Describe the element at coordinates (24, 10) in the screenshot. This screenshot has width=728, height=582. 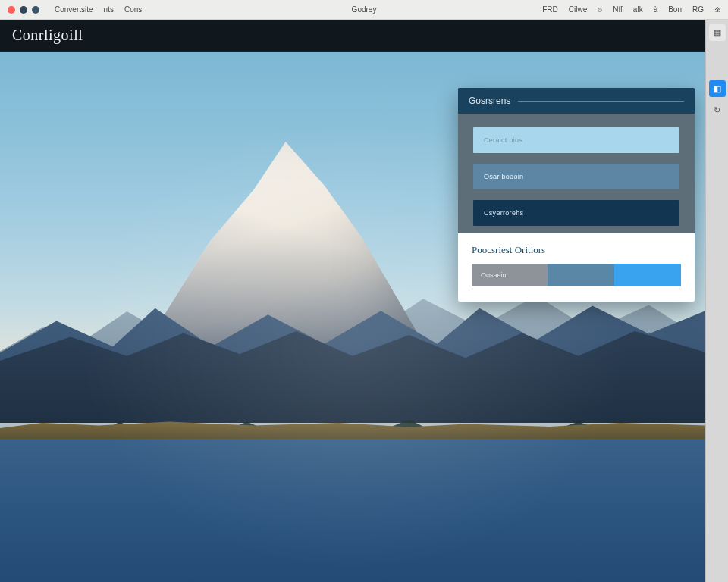
I see `window-traffic-lights` at that location.